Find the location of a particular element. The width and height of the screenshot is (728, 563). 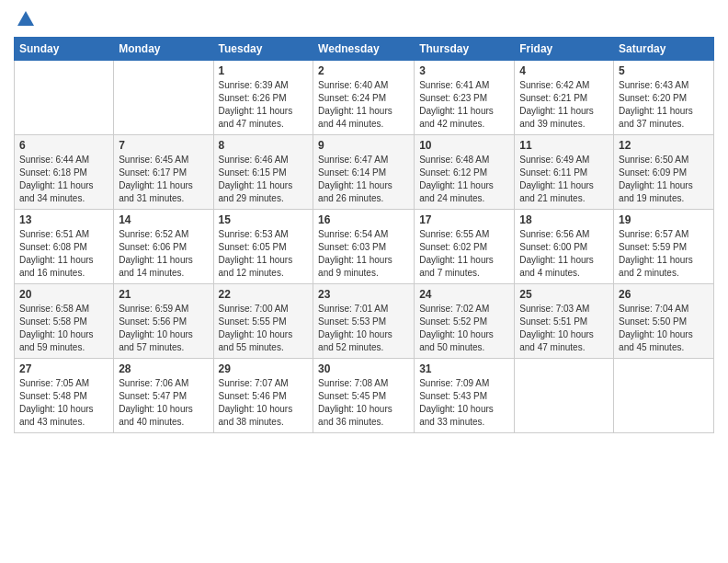

day-info: Sunrise: 6:46 AMSunset: 6:15 PMDaylight:… is located at coordinates (264, 179).